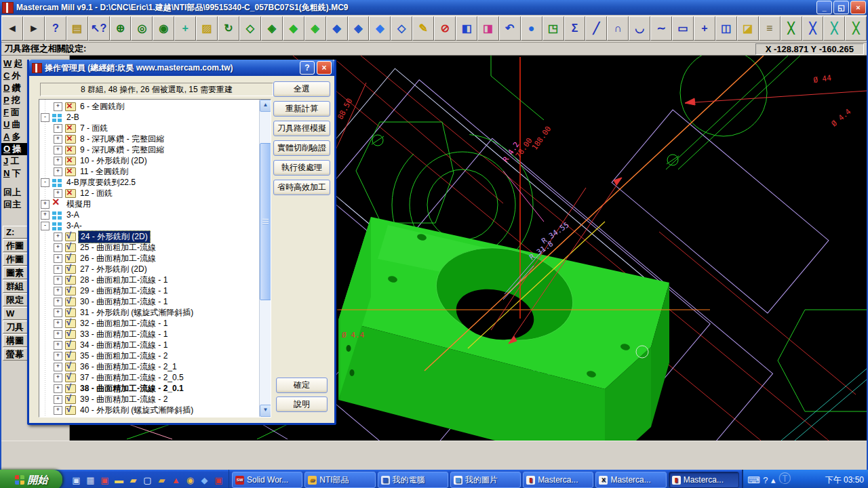 This screenshot has width=868, height=488. What do you see at coordinates (133, 480) in the screenshot?
I see `folder-icon: ▰` at bounding box center [133, 480].